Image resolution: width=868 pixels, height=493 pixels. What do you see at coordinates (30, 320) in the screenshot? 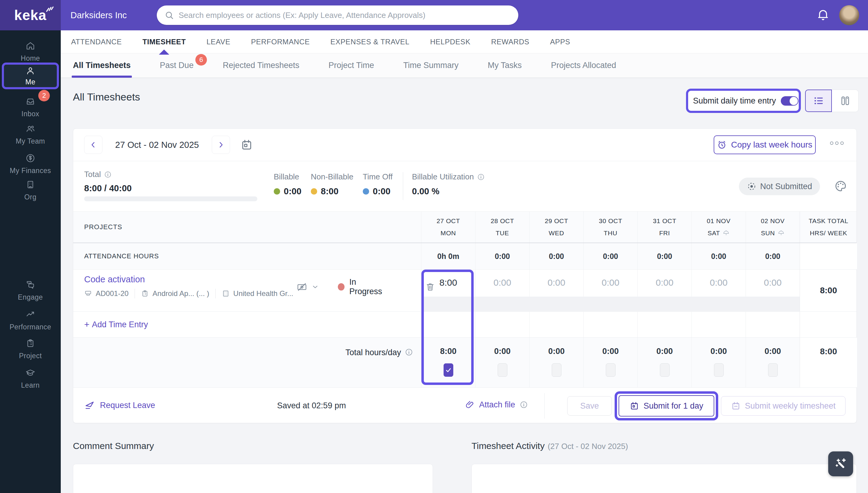
I see `sidebar-item-performance: Performance` at bounding box center [30, 320].